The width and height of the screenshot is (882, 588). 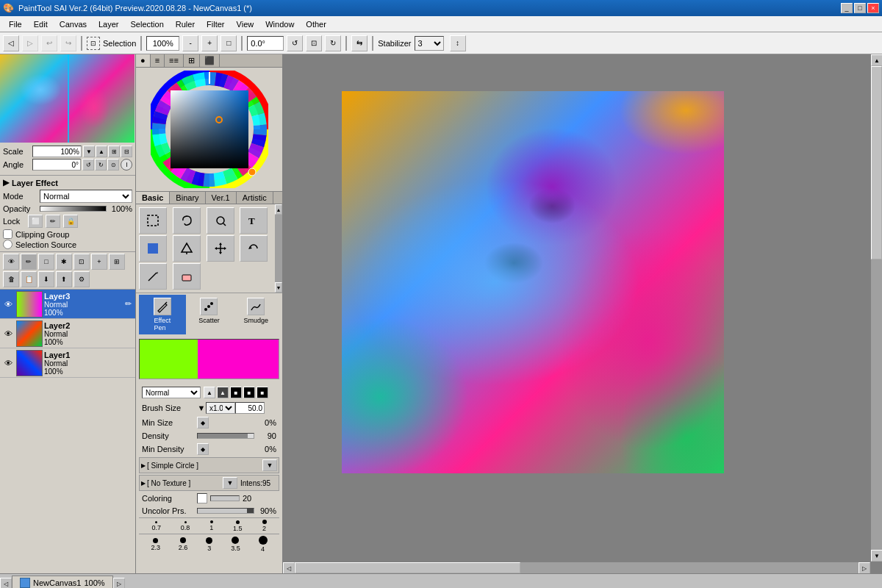 I want to click on mode-select: NormalMultiplyScreen, so click(x=86, y=196).